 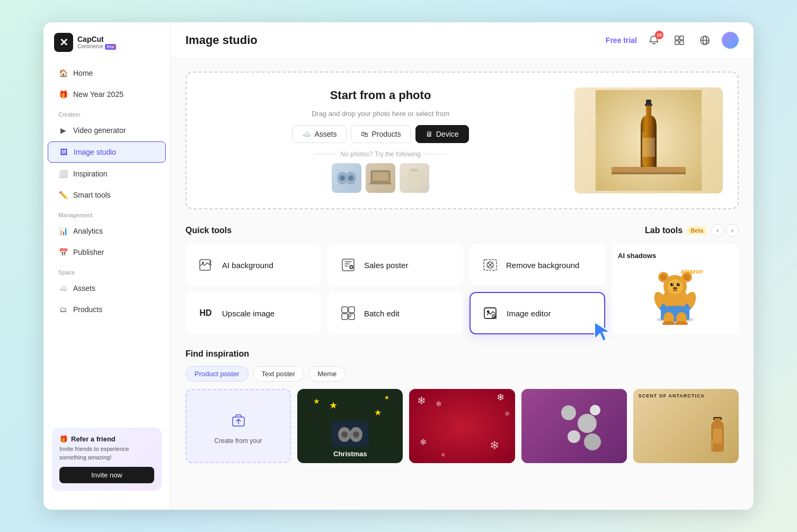 What do you see at coordinates (107, 112) in the screenshot?
I see `creation-section-label: Creation` at bounding box center [107, 112].